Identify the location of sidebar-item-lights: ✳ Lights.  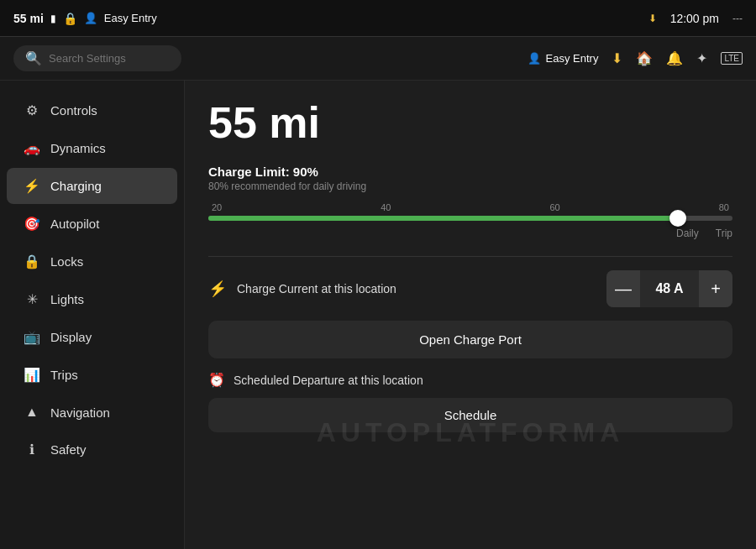
(92, 299).